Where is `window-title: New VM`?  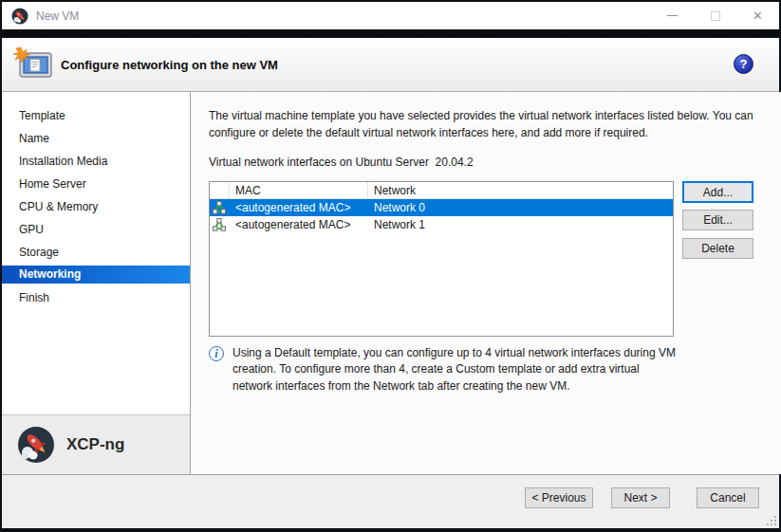 window-title: New VM is located at coordinates (57, 16).